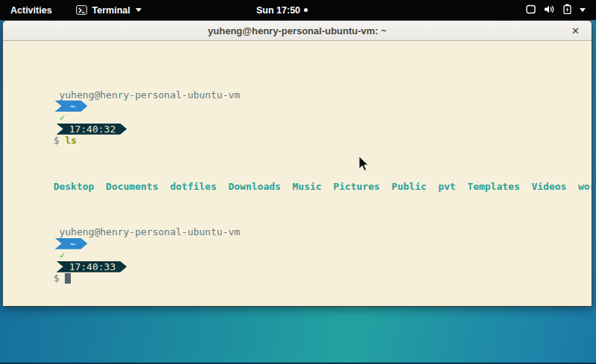 The height and width of the screenshot is (364, 596). I want to click on window-titlebar: yuheng@henry-personal-ubuntu-vm: ~ ✕, so click(297, 31).